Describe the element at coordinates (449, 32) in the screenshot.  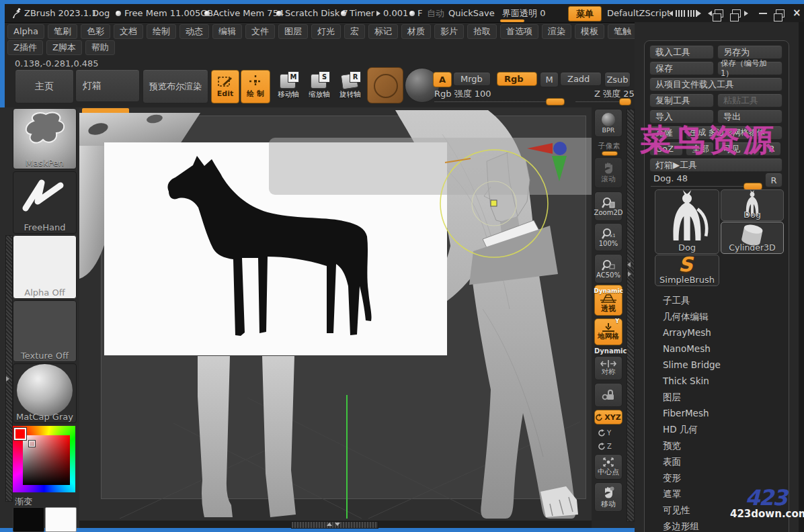
I see `menu-movie: 影片` at that location.